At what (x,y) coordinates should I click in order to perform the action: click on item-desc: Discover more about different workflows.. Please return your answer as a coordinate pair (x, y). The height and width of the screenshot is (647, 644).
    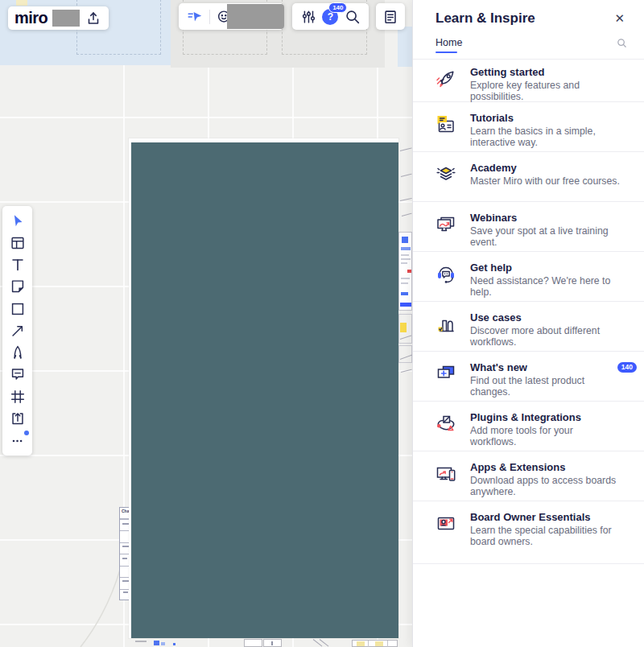
    Looking at the image, I should click on (545, 336).